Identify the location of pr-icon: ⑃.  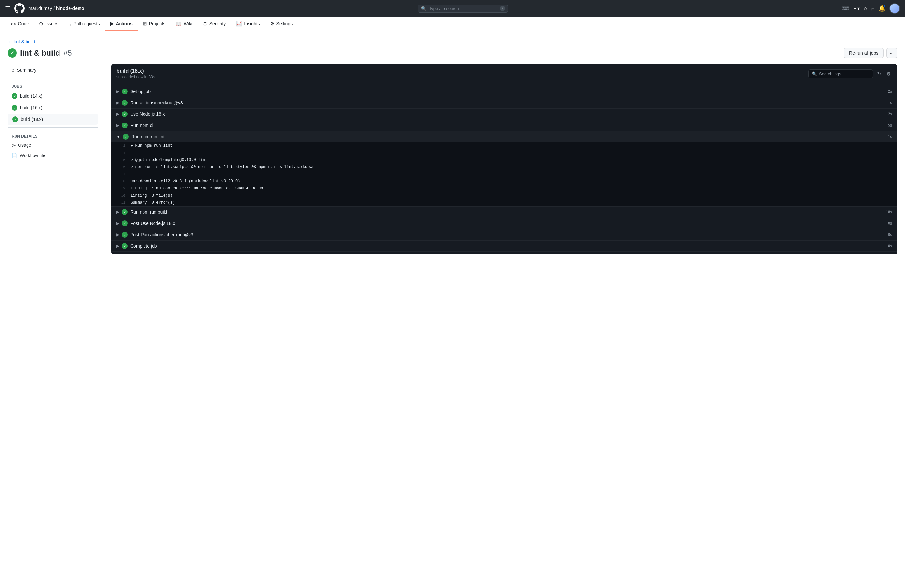
(70, 24).